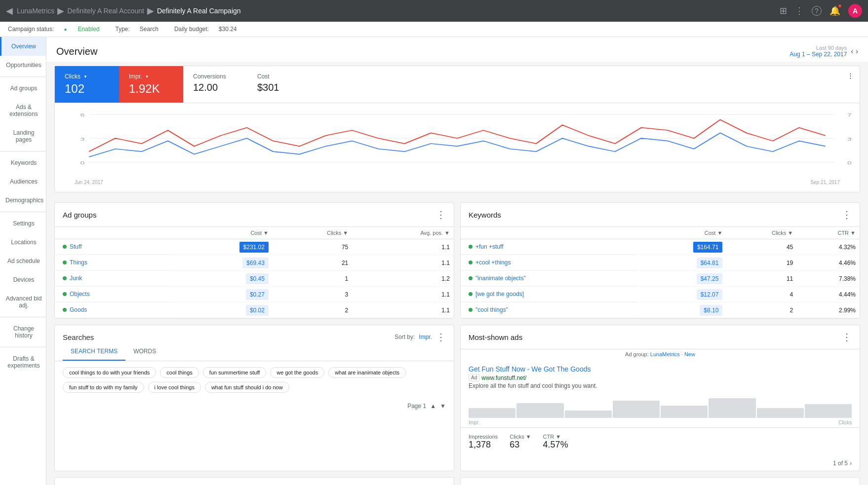 The height and width of the screenshot is (485, 868). Describe the element at coordinates (254, 295) in the screenshot. I see `ad-groups-row: Objects $0.27 3 1.1` at that location.